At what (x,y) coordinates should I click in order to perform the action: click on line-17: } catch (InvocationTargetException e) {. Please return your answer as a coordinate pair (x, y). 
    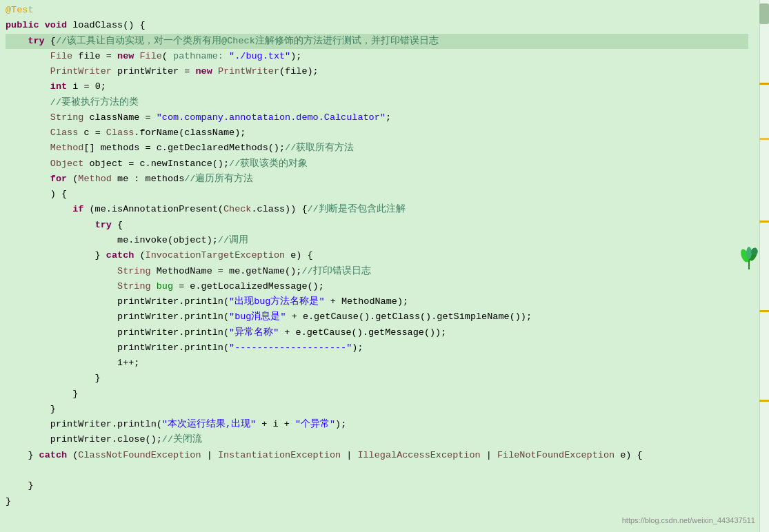
    Looking at the image, I should click on (377, 256).